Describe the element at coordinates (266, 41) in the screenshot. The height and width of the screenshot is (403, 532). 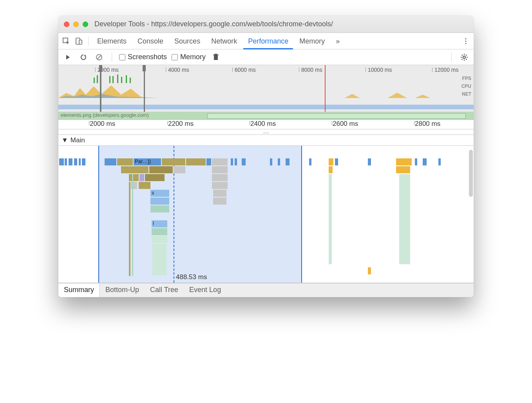
I see `panel-tabs: Elements Console Sources Network Perform…` at that location.